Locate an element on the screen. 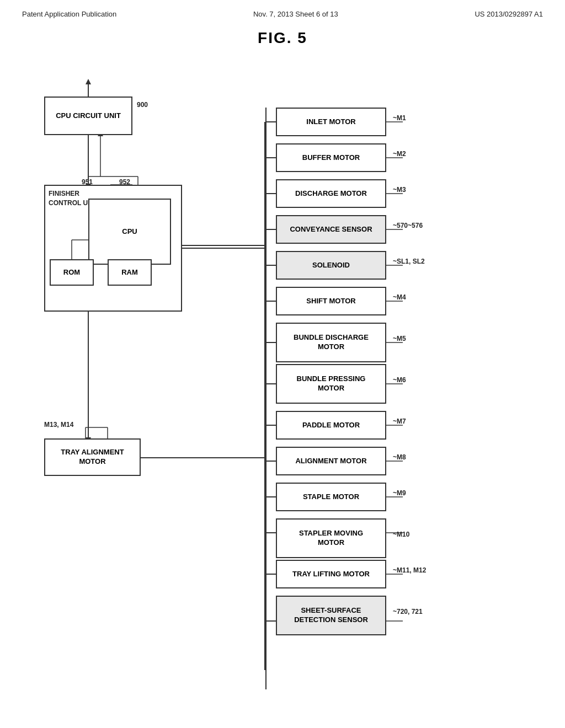 The width and height of the screenshot is (565, 728). buffer-motor-ref: ~M2 is located at coordinates (399, 154).